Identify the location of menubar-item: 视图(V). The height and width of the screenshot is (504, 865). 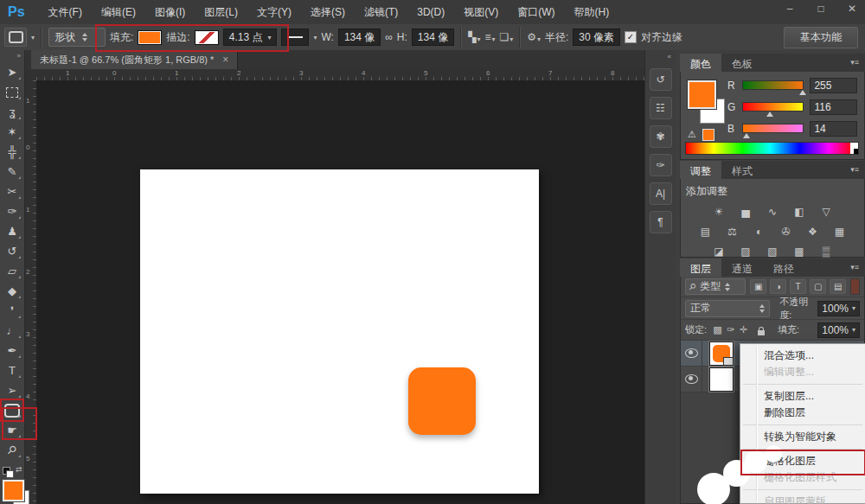
(481, 12).